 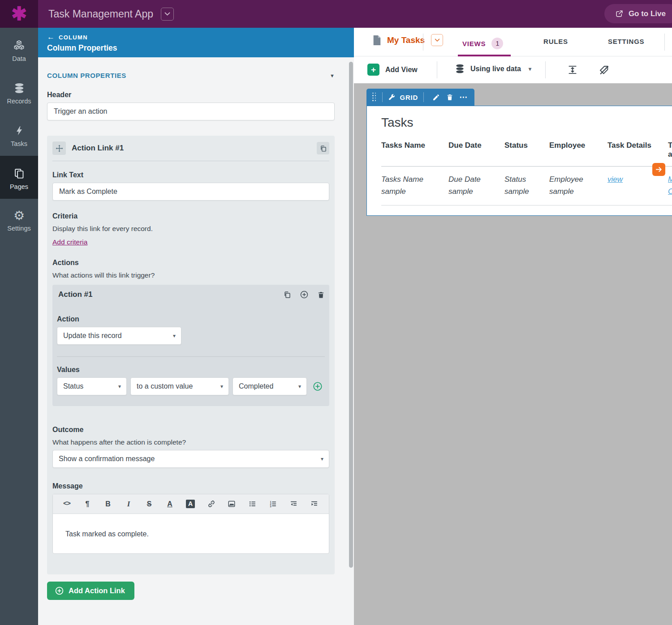 What do you see at coordinates (408, 40) in the screenshot?
I see `page-selector: My Tasks` at bounding box center [408, 40].